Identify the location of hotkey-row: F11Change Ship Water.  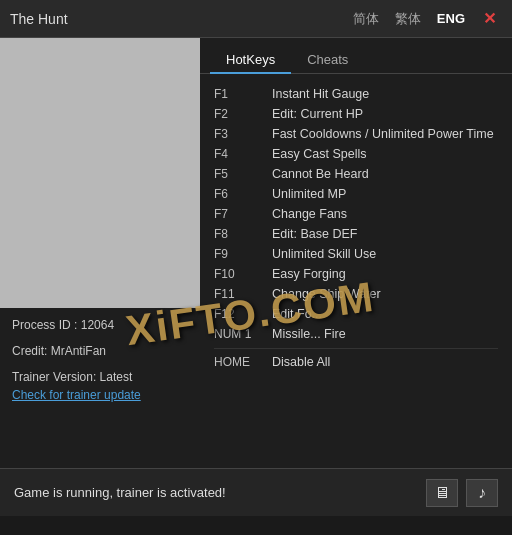
(356, 294).